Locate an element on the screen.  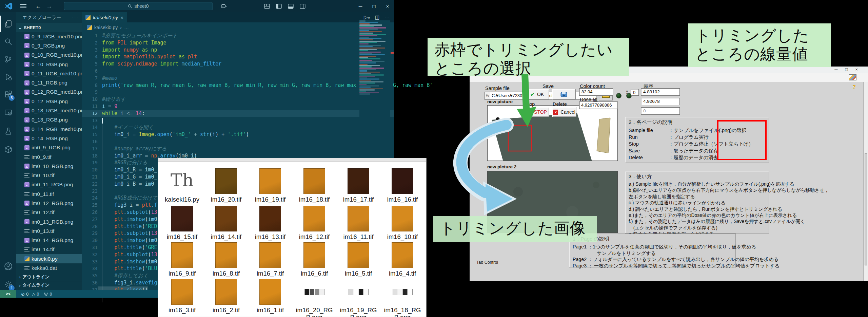
thumbnail-im16_16.tif: im16_16.tif is located at coordinates (402, 186).